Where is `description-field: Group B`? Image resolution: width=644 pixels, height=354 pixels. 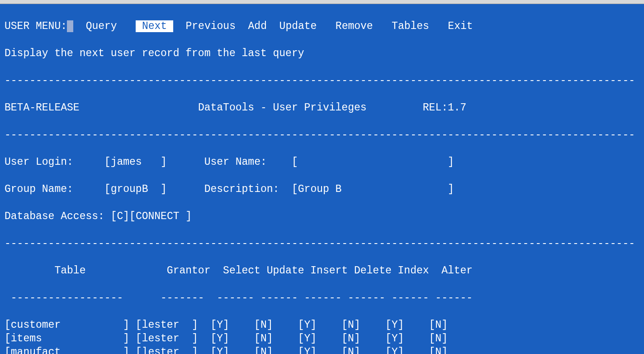 description-field: Group B is located at coordinates (373, 189).